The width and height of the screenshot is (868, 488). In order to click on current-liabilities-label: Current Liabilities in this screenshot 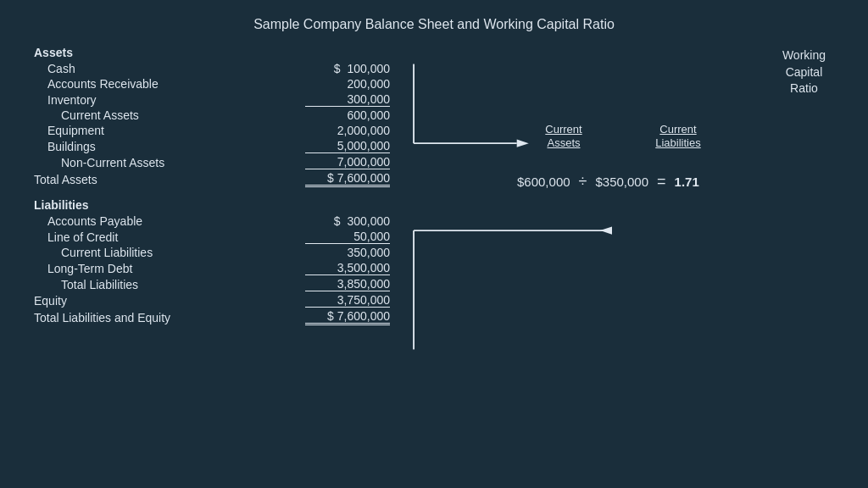, I will do `click(93, 252)`.